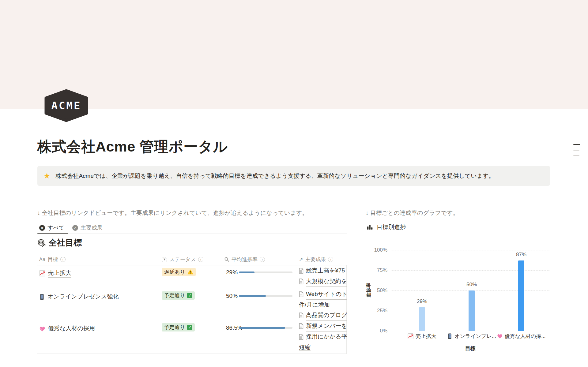 This screenshot has width=588, height=367. I want to click on goal-page-link: オンラインプレゼンス強化, so click(83, 297).